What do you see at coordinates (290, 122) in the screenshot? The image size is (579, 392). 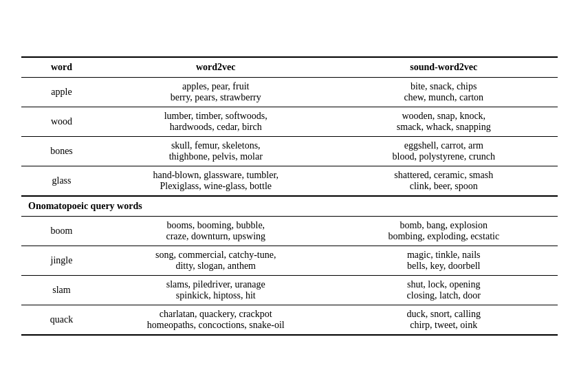 I see `table-row: woodlumber, timber, softwoods,hardwoods,…` at bounding box center [290, 122].